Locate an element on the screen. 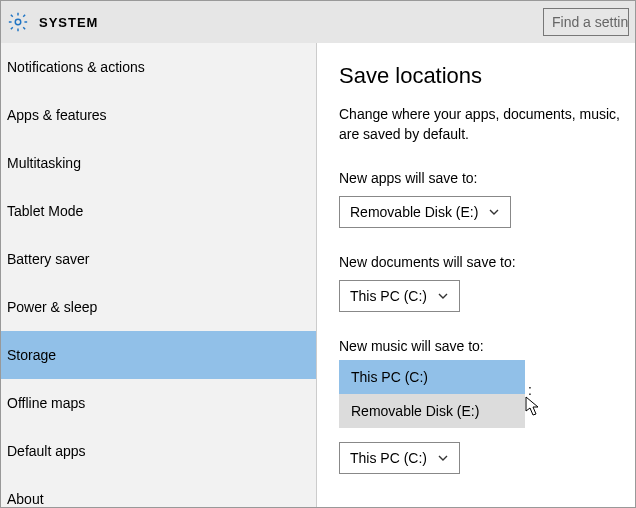 Image resolution: width=636 pixels, height=508 pixels. gear-icon is located at coordinates (18, 22).